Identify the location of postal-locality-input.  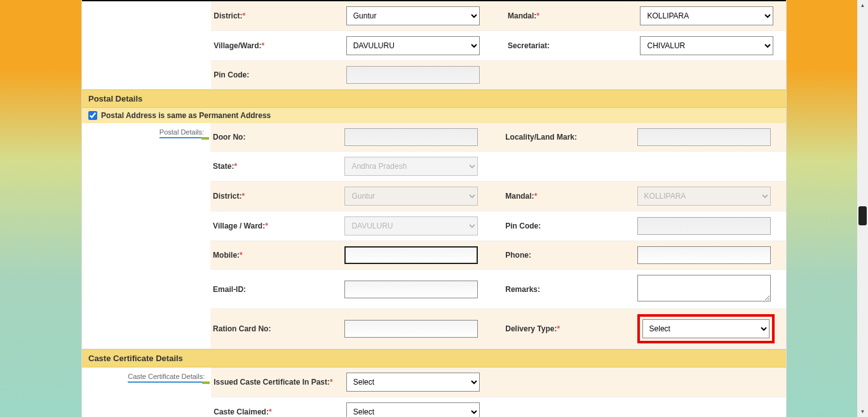
(704, 137).